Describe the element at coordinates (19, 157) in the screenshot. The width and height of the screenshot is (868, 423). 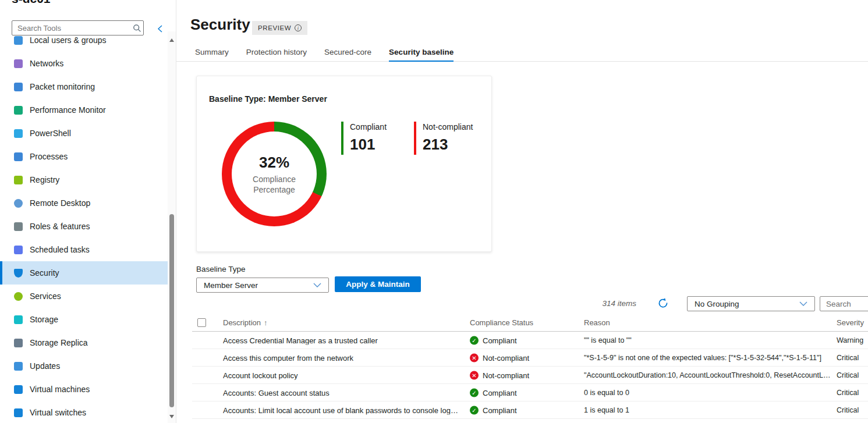
I see `processes-icon` at that location.